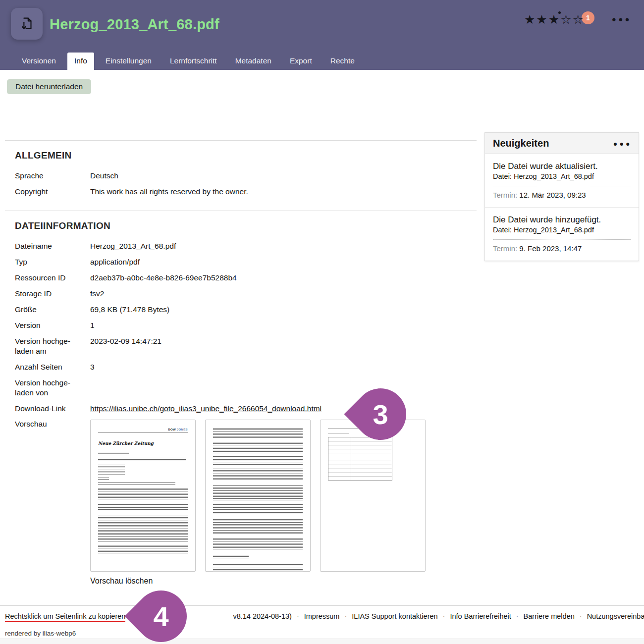 The width and height of the screenshot is (644, 644). Describe the element at coordinates (53, 176) in the screenshot. I see `row-label: Sprache` at that location.